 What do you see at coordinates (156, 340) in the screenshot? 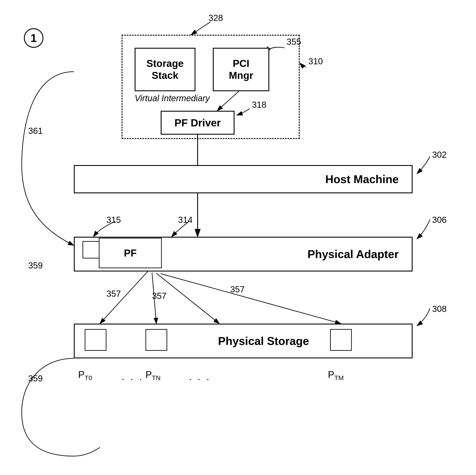
I see `storage-box-middle` at bounding box center [156, 340].